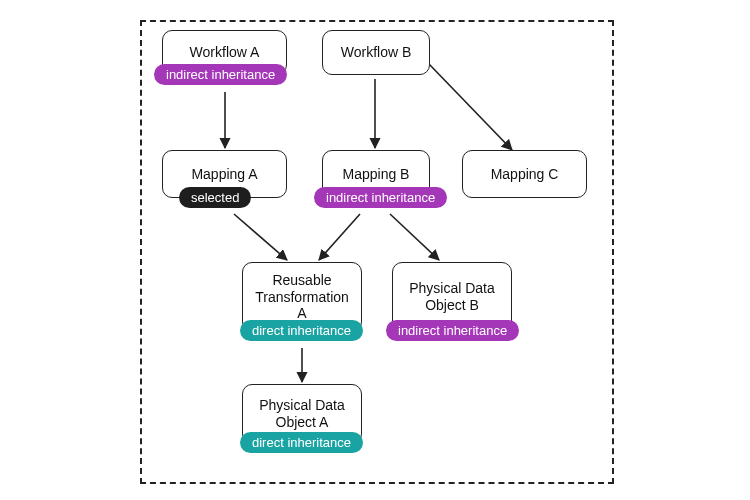 The height and width of the screenshot is (500, 750). Describe the element at coordinates (376, 174) in the screenshot. I see `node-label: Mapping B` at that location.